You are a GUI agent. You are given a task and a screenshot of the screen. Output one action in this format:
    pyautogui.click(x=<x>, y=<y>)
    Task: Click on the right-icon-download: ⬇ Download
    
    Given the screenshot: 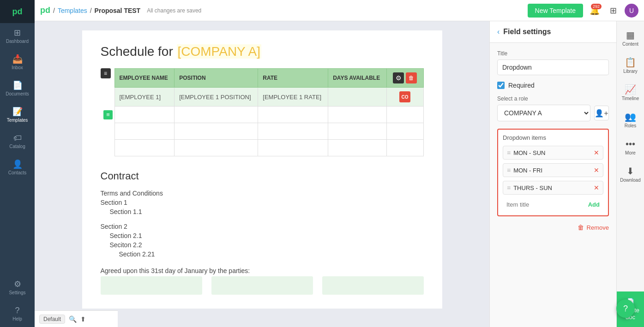 What is the action you would take?
    pyautogui.click(x=631, y=174)
    